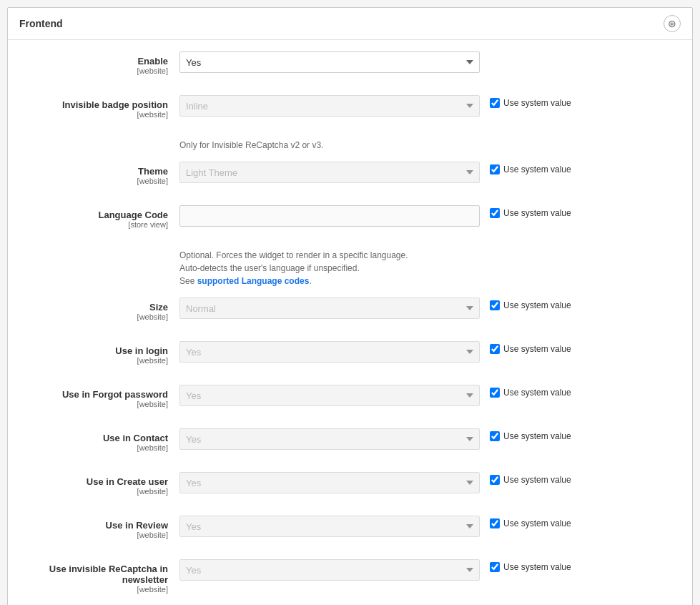 Image resolution: width=700 pixels, height=605 pixels. Describe the element at coordinates (330, 439) in the screenshot. I see `field-col-use_in_contact: YesNo` at that location.